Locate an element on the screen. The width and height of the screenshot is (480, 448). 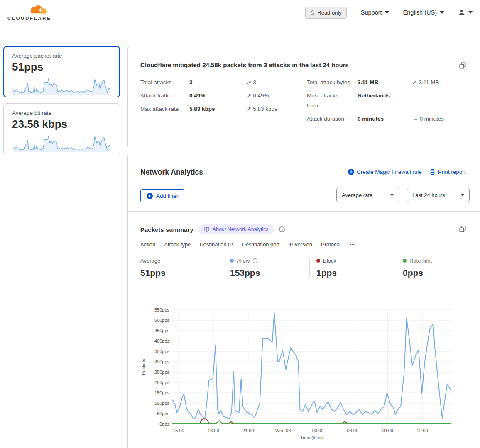
rate-limit-dot is located at coordinates (404, 261).